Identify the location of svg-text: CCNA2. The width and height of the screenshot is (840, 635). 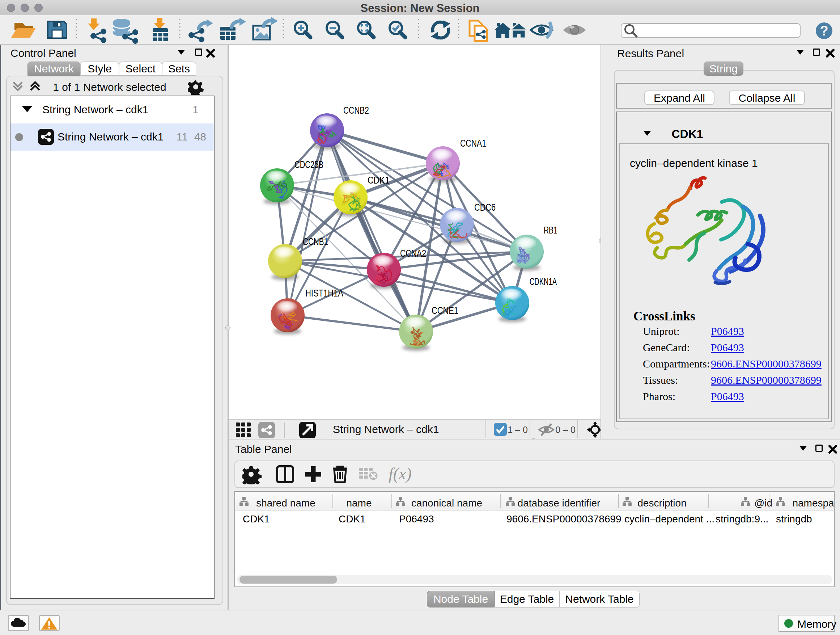
(413, 253).